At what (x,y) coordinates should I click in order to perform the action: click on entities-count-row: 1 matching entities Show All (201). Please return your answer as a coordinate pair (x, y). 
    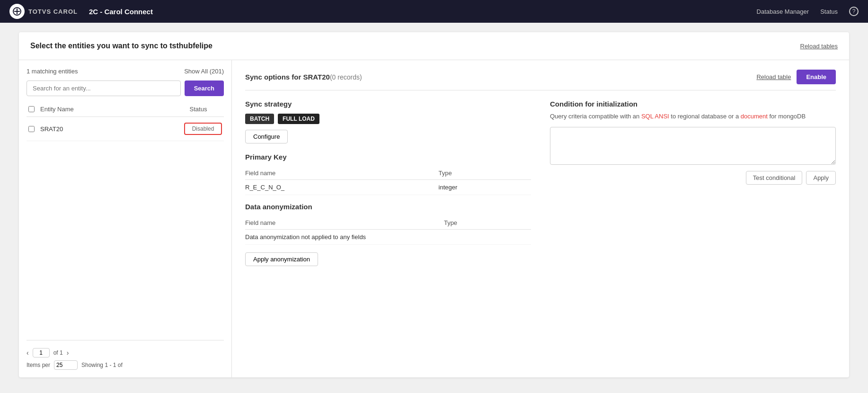
    Looking at the image, I should click on (125, 71).